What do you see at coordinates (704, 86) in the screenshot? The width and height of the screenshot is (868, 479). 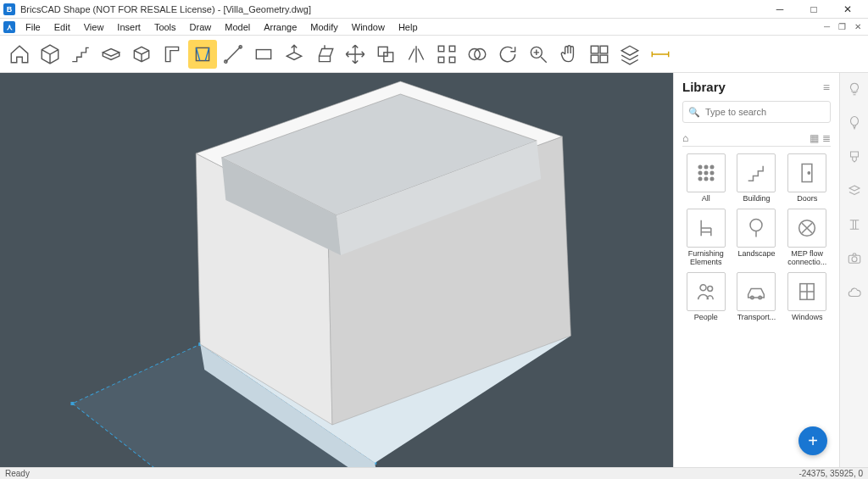 I see `library-title: Library` at bounding box center [704, 86].